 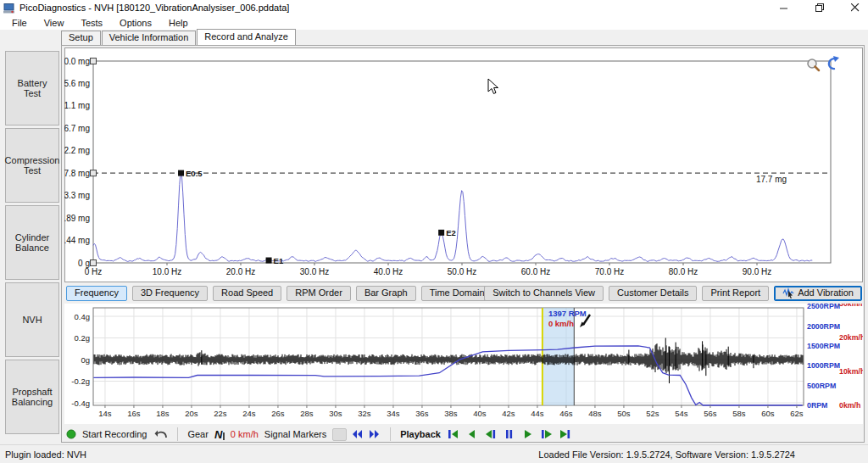 I want to click on time-axis-tick-label: 56s, so click(x=710, y=414).